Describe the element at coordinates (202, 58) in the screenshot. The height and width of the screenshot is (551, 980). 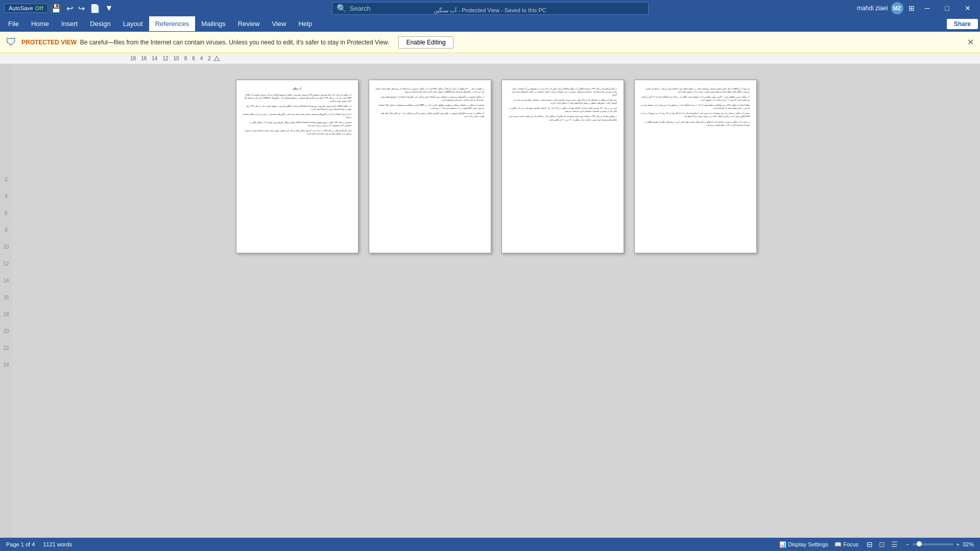
I see `ruler-mark-4: 4` at that location.